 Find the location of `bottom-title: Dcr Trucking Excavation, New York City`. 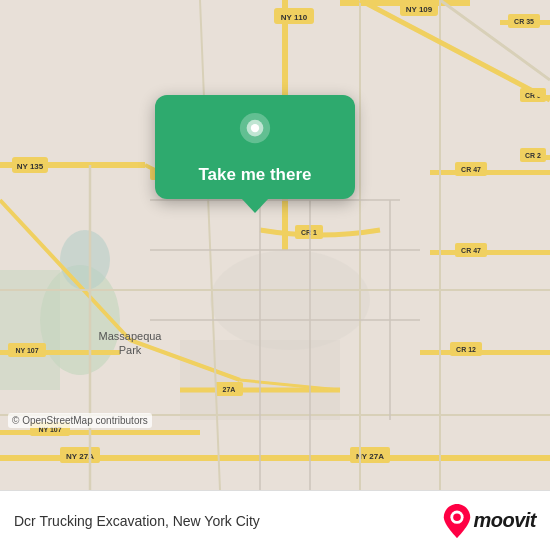

bottom-title: Dcr Trucking Excavation, New York City is located at coordinates (137, 521).